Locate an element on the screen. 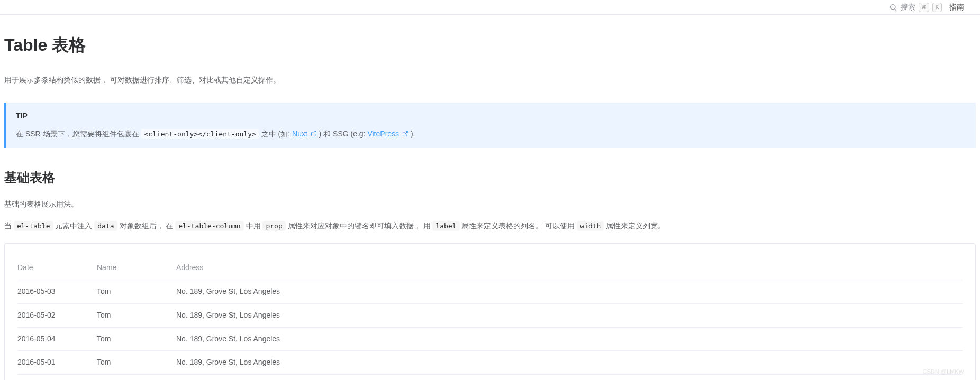  table-header-address: Address is located at coordinates (569, 268).